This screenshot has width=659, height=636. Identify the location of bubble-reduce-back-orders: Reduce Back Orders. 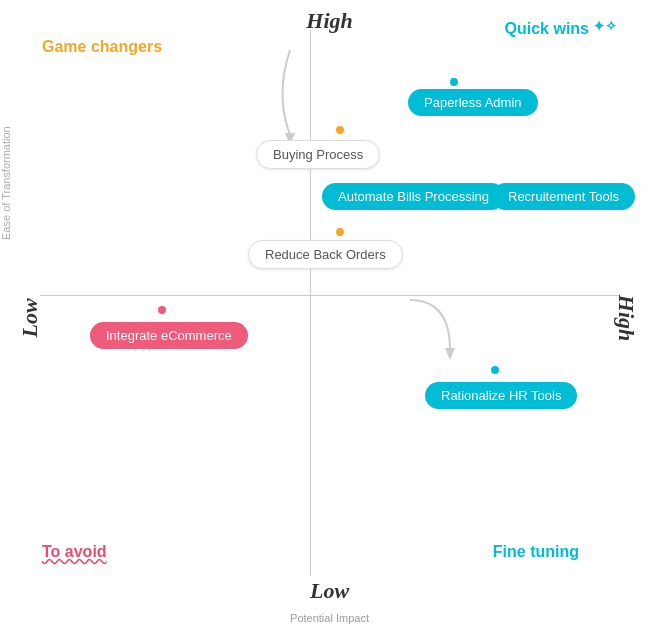
(326, 254).